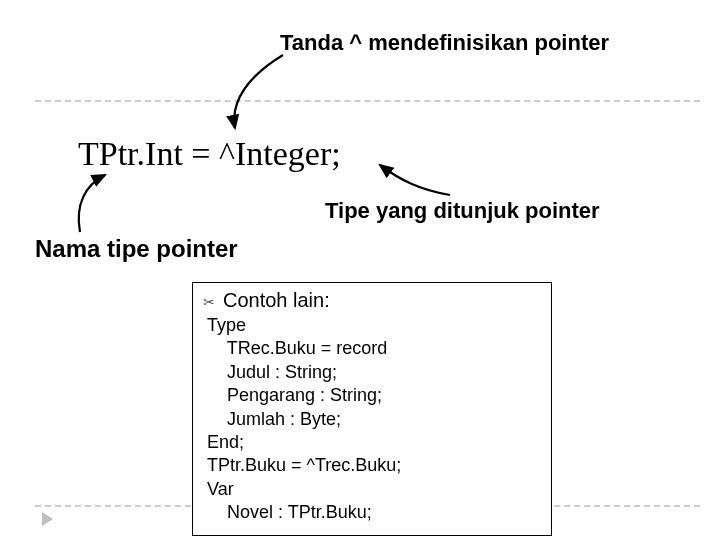  I want to click on slide-marker-icon, so click(48, 519).